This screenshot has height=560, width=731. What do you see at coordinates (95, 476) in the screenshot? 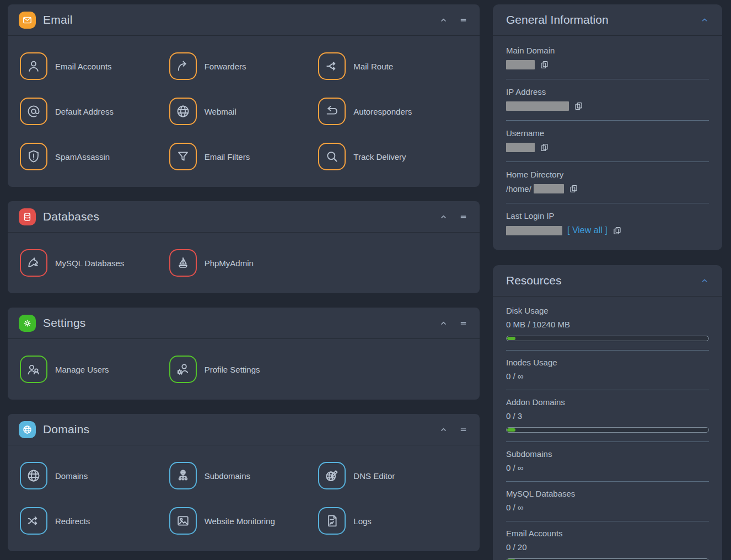
I see `app-link-domains: Domains` at bounding box center [95, 476].